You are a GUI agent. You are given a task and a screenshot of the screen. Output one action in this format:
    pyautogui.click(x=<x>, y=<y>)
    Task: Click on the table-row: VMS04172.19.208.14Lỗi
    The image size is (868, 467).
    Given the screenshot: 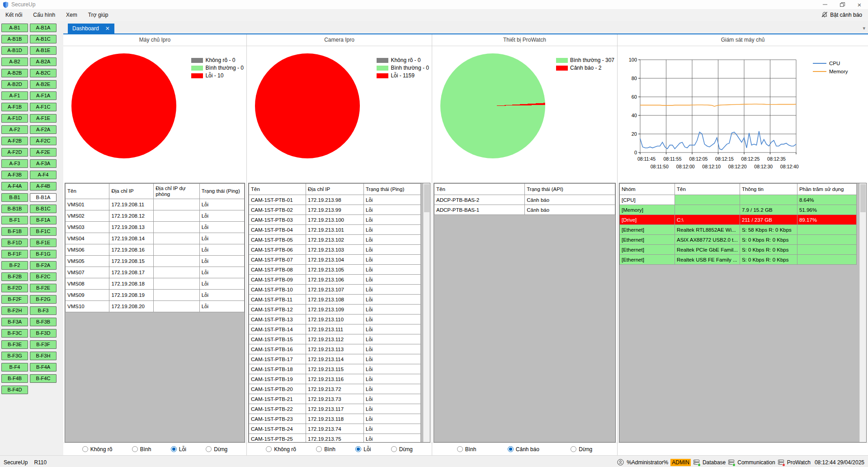 What is the action you would take?
    pyautogui.click(x=155, y=239)
    